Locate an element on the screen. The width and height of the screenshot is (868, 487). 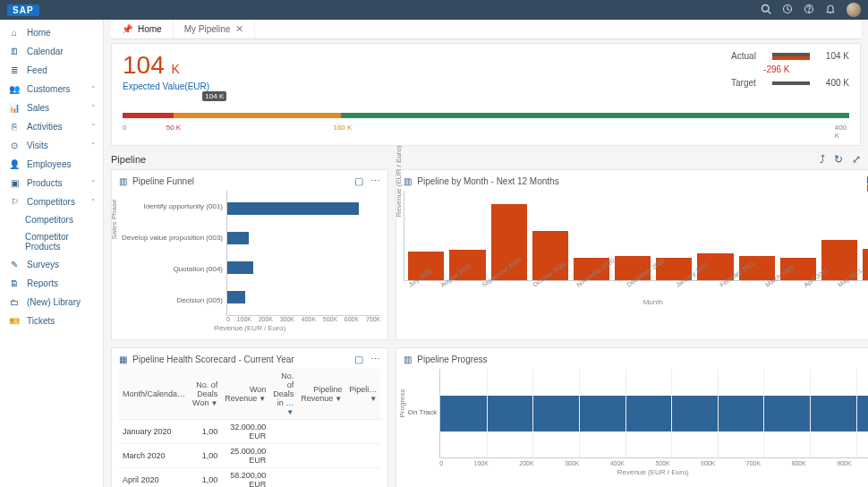
clock-icon is located at coordinates (787, 11).